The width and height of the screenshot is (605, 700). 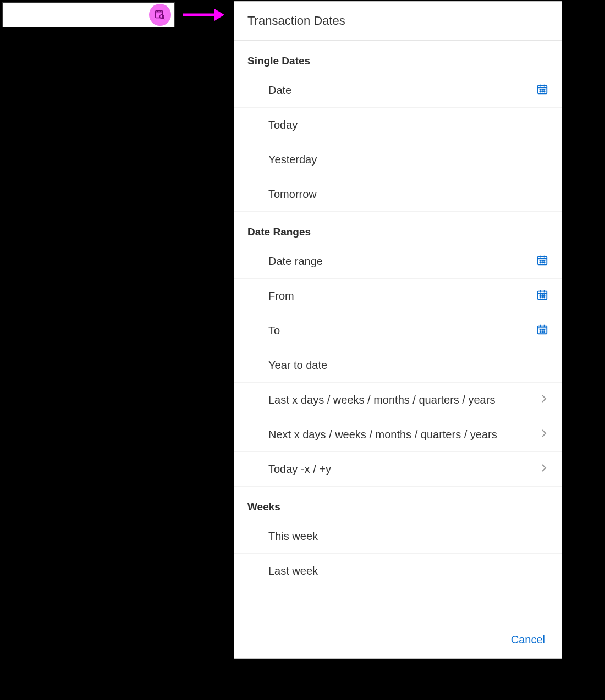 I want to click on option-label: Today -x / +y, so click(x=302, y=469).